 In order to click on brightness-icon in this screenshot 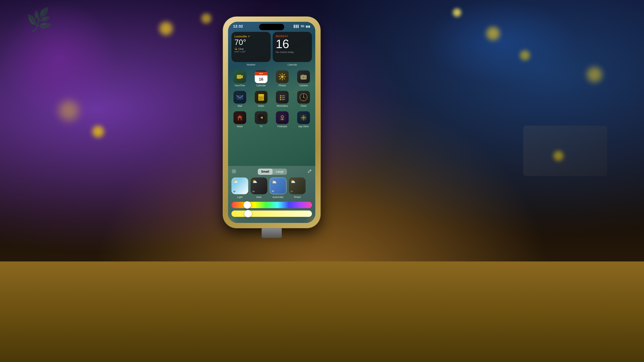, I will do `click(234, 172)`.